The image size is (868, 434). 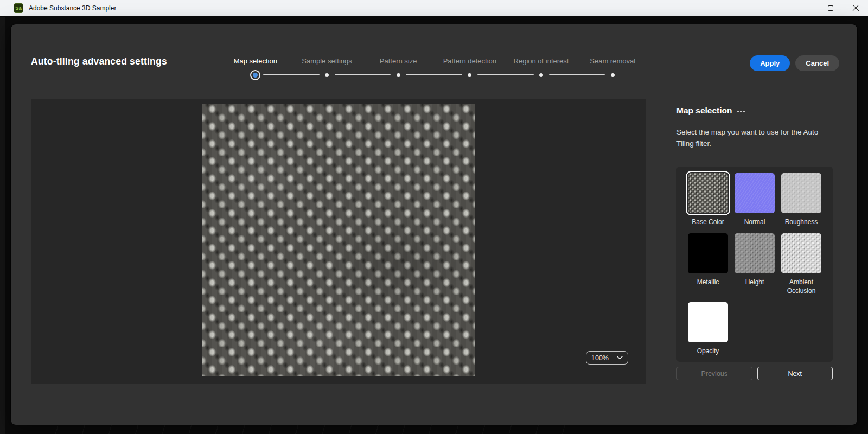 I want to click on step-label: Map selection, so click(x=256, y=62).